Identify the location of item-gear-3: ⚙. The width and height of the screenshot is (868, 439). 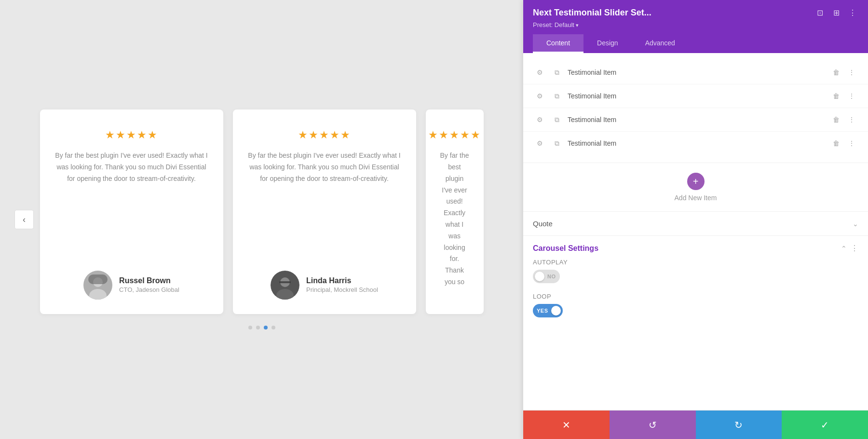
(540, 120).